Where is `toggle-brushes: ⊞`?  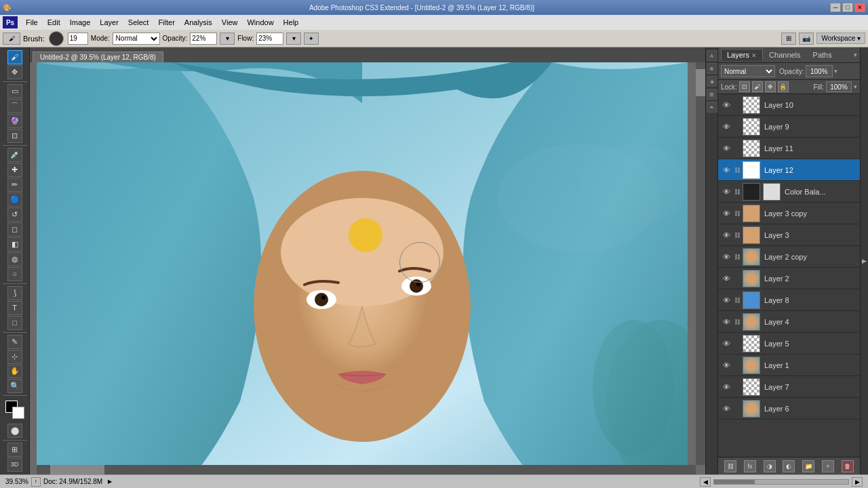 toggle-brushes: ⊞ is located at coordinates (789, 39).